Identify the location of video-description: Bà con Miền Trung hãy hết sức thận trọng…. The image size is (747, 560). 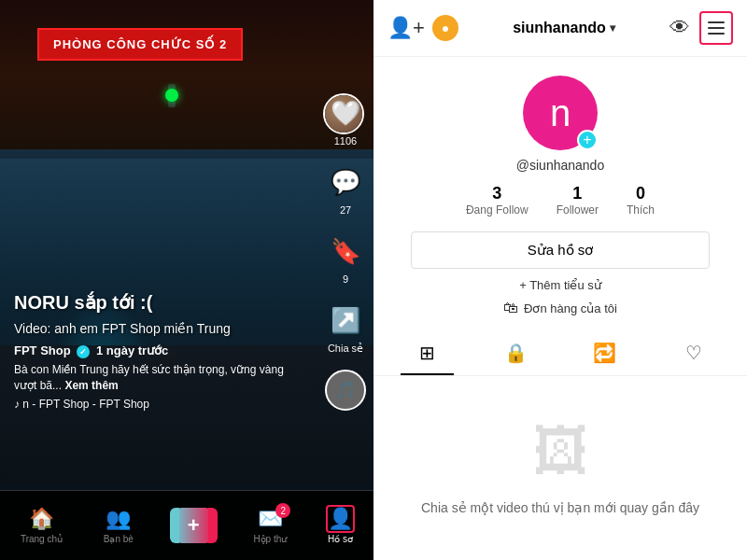
(161, 378).